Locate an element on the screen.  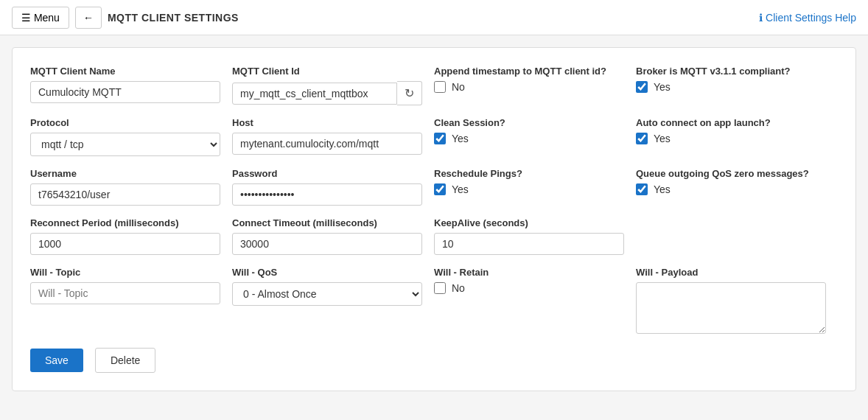
protocol-select: mqtt / tcp mqtt / tls ws / tcp ws / ssl is located at coordinates (125, 144).